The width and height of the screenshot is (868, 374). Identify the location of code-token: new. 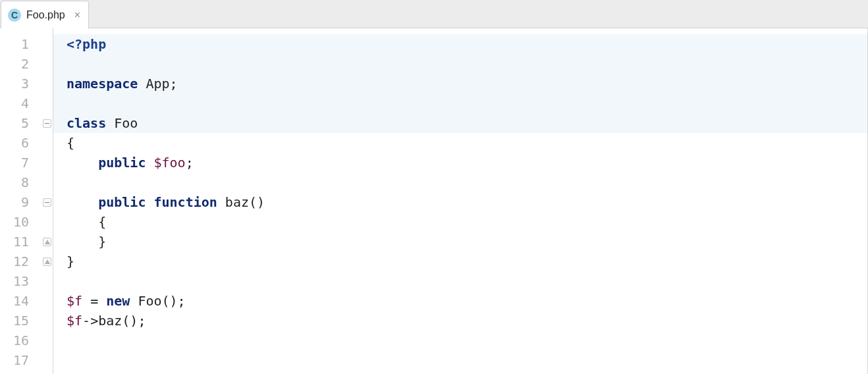
(118, 301).